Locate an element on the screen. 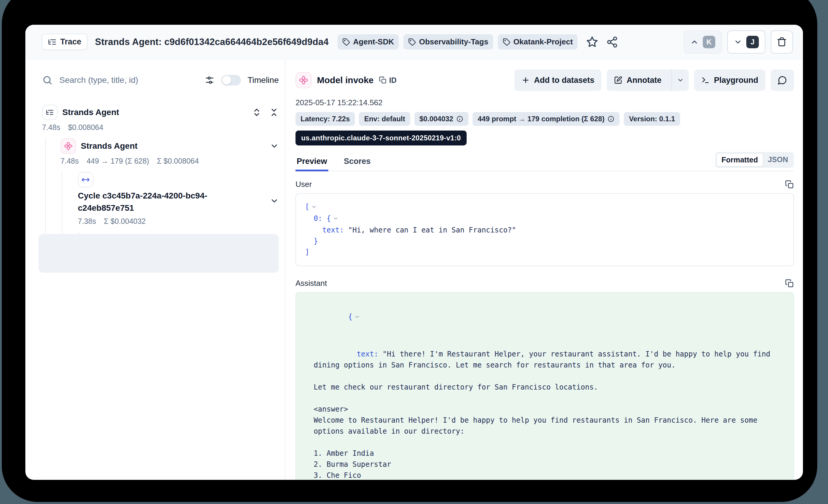 Image resolution: width=828 pixels, height=504 pixels. trash-icon is located at coordinates (782, 42).